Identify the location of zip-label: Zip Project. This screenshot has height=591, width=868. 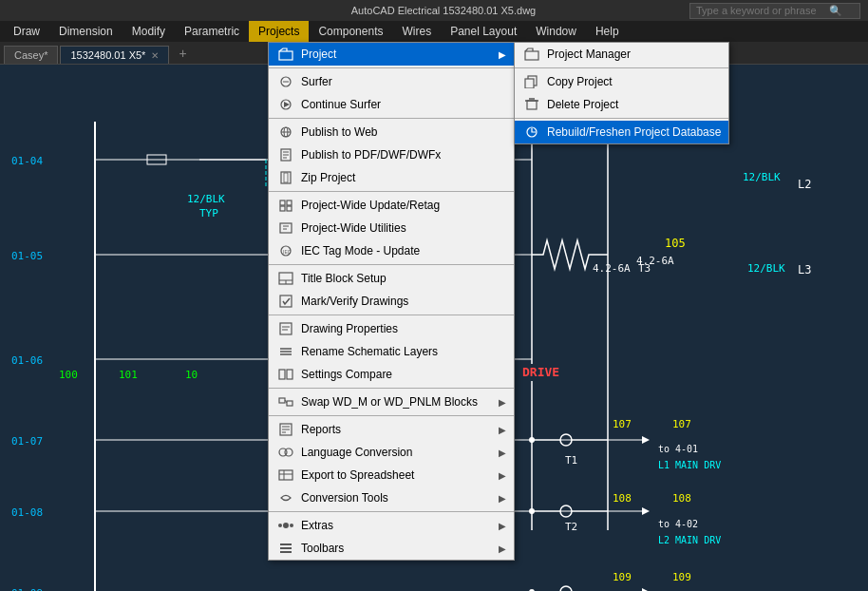
(329, 178).